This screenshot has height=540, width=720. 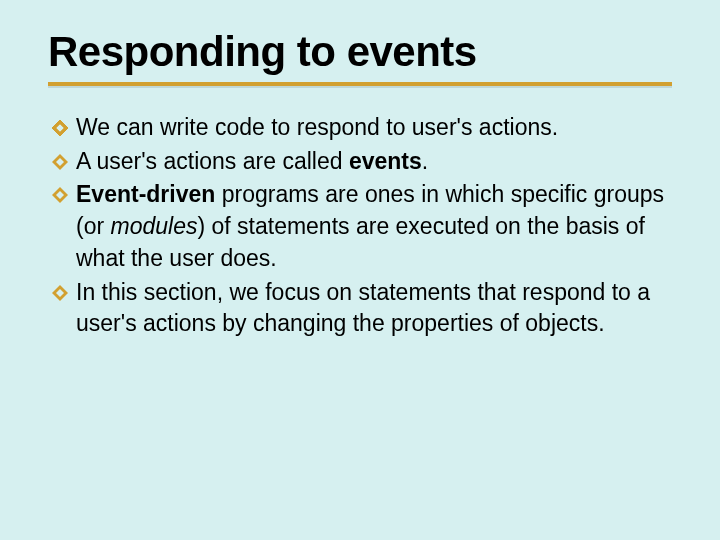 What do you see at coordinates (212, 161) in the screenshot?
I see `text-run: A user's actions are called` at bounding box center [212, 161].